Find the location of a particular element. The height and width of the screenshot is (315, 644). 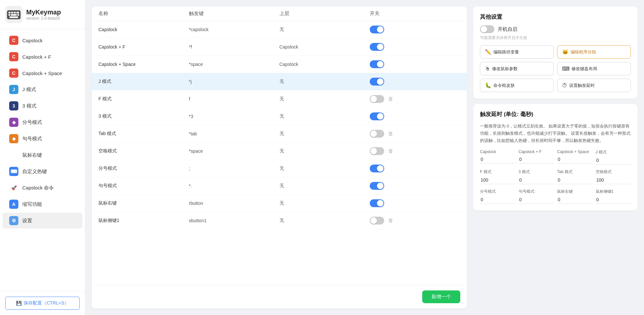

row-name-2: Capslock + Space is located at coordinates (144, 64).